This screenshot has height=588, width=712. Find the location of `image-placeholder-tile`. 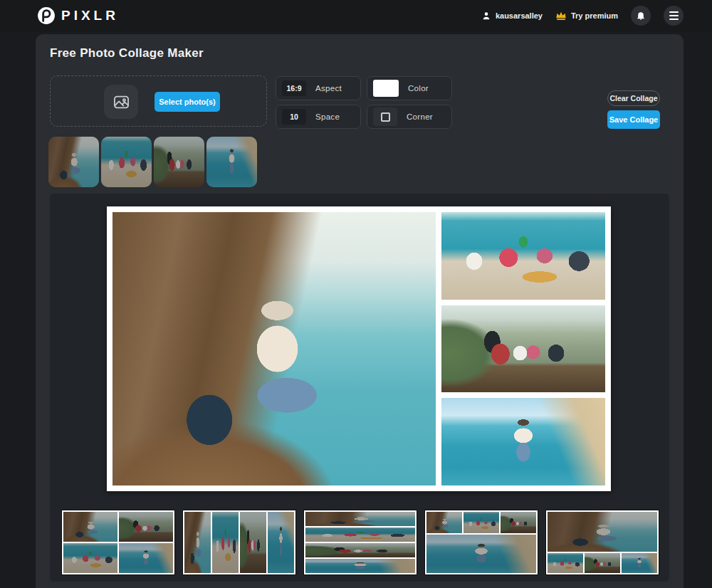

image-placeholder-tile is located at coordinates (121, 102).